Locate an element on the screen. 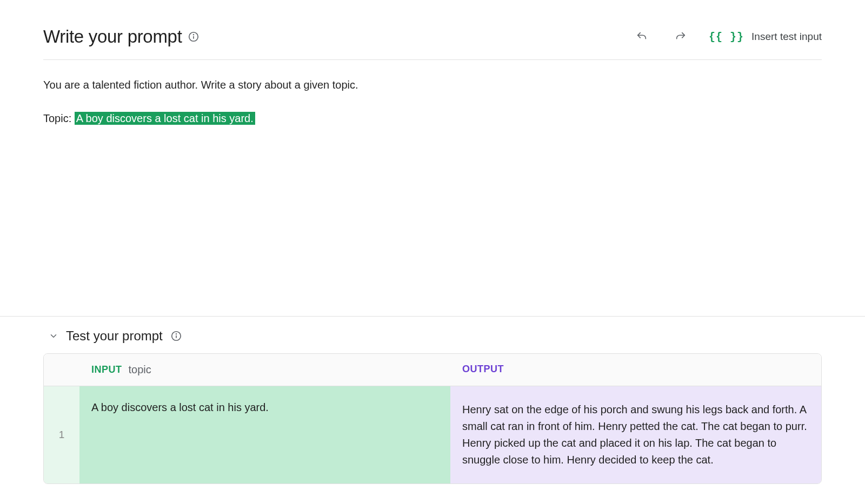 The width and height of the screenshot is (865, 504). braces-icon: {{ }} is located at coordinates (727, 37).